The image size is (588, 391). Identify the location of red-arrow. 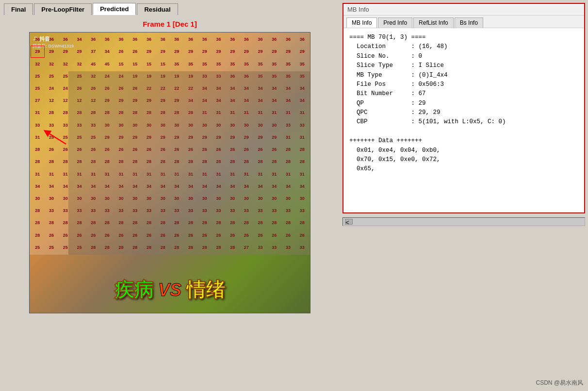
(54, 137).